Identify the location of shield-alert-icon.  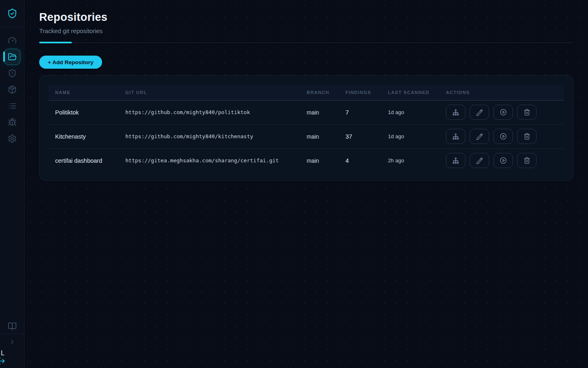
(12, 73).